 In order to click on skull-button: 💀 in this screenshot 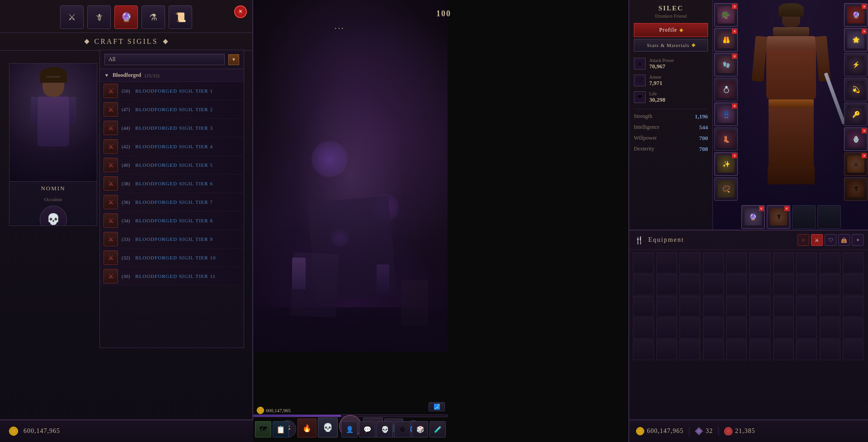, I will do `click(385, 429)`.